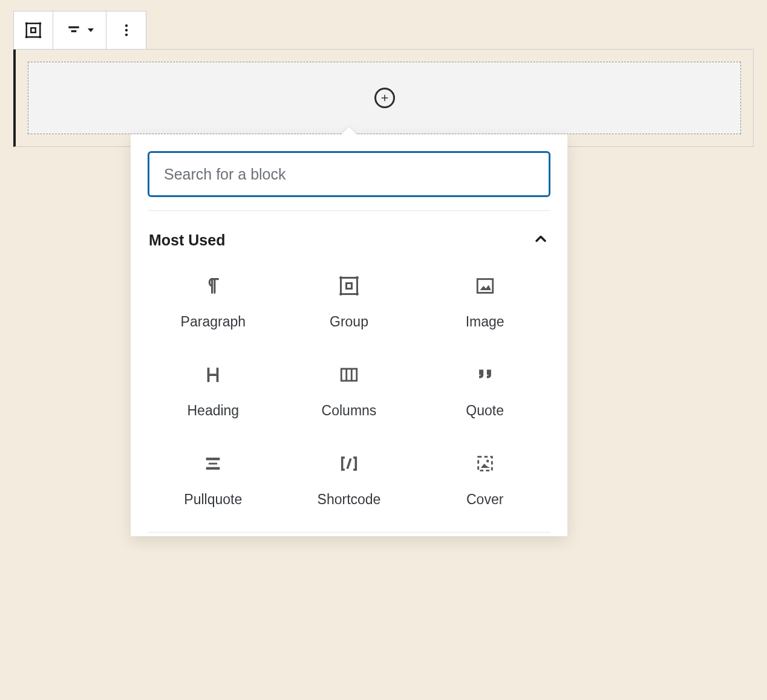 The height and width of the screenshot is (700, 767). Describe the element at coordinates (349, 286) in the screenshot. I see `group-icon` at that location.